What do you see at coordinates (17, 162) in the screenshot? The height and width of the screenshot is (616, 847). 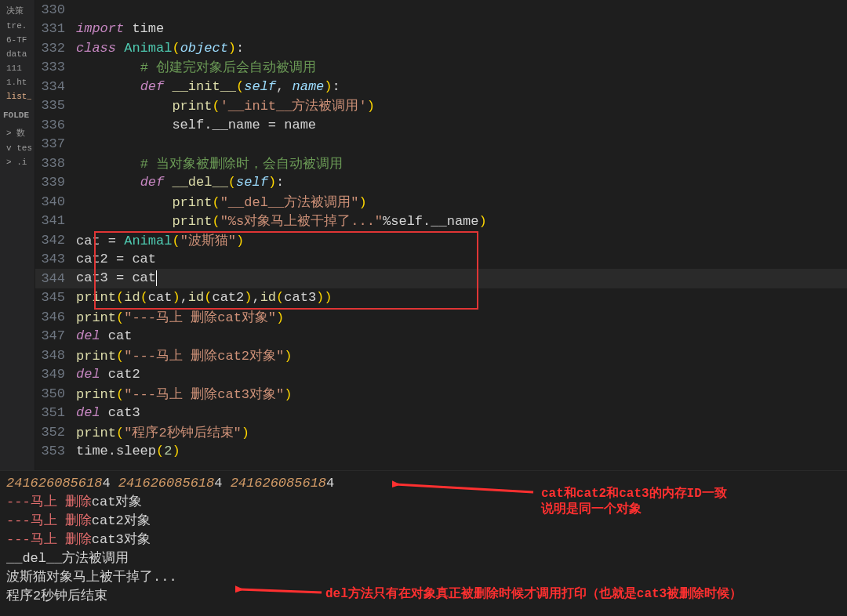 I see `sidebar-folder: > .i` at bounding box center [17, 162].